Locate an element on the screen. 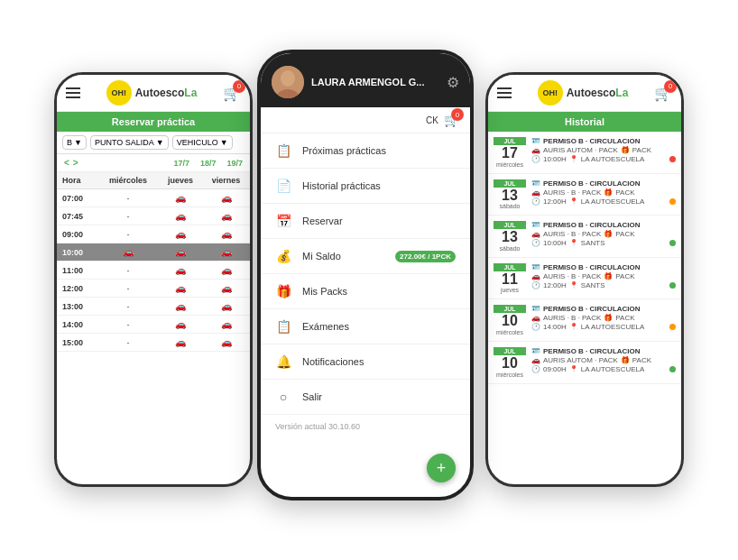  center-menu: 📋Próximas prácticas📄Historial prácticas📅… is located at coordinates (365, 274).